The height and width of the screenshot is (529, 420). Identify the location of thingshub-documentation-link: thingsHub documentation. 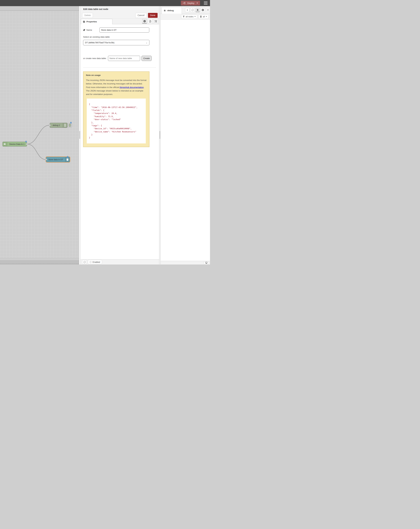
(132, 87).